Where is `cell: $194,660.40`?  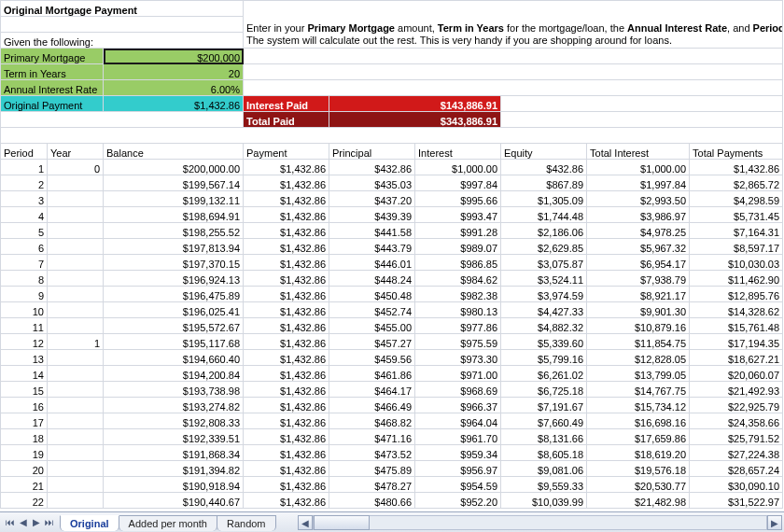
cell: $194,660.40 is located at coordinates (174, 358).